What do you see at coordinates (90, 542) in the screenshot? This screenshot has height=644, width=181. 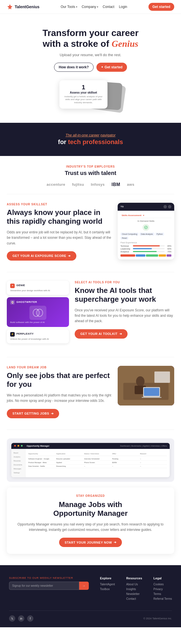 I see `opp-cta: START YOUR JOURNEY NOW` at bounding box center [90, 542].